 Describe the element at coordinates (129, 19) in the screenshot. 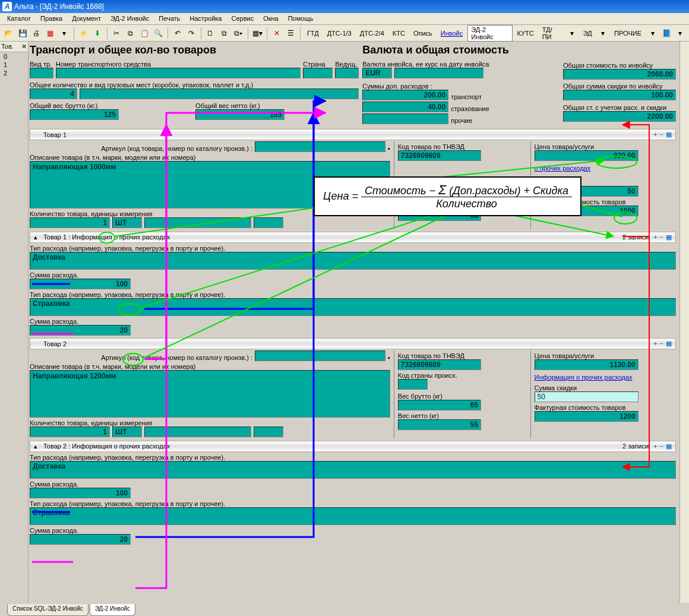

I see `menu-ed2-invoice: ЭД-2 Инвойс` at that location.